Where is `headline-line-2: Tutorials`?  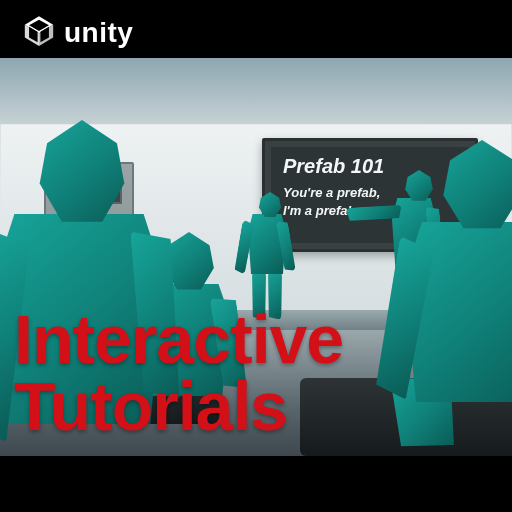
headline-line-2: Tutorials is located at coordinates (178, 406).